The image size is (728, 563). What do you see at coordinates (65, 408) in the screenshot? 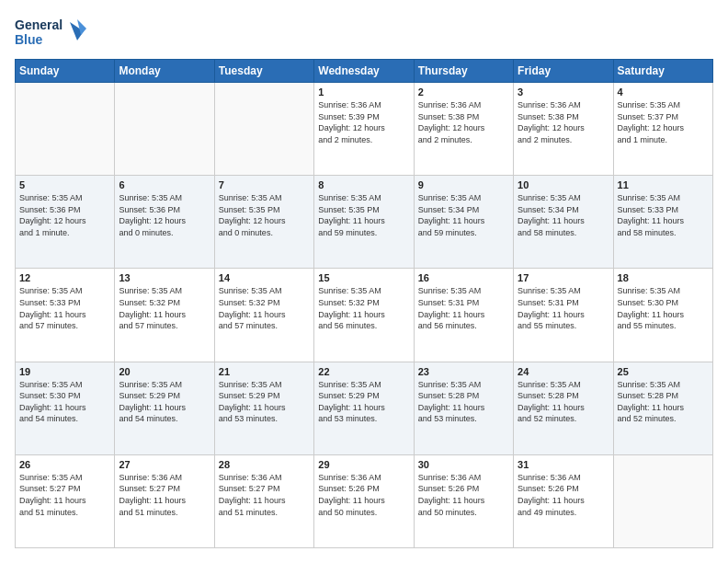
I see `calendar-cell: 19Sunrise: 5:35 AM Sunset: 5:30 PM Dayli…` at bounding box center [65, 408].